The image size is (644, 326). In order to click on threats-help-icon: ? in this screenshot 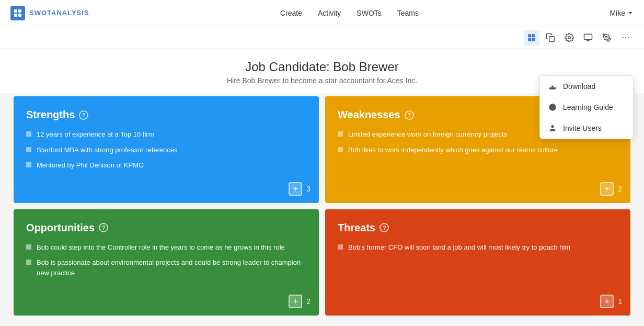, I will do `click(384, 228)`.